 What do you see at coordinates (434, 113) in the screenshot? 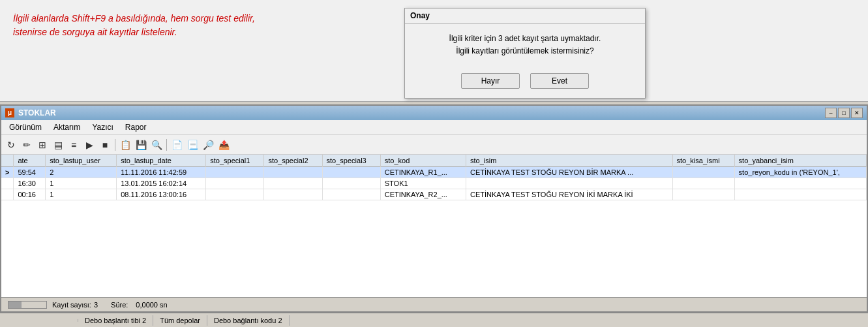
I see `window-title-bar: μ STOKLAR – □ ✕` at bounding box center [434, 113].